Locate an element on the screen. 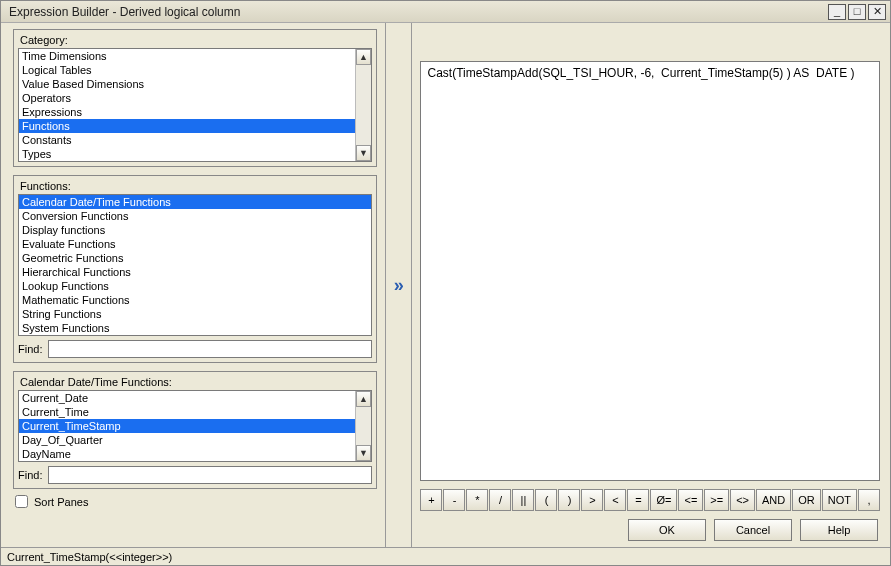 The height and width of the screenshot is (566, 891). operator-button: ) is located at coordinates (569, 500).